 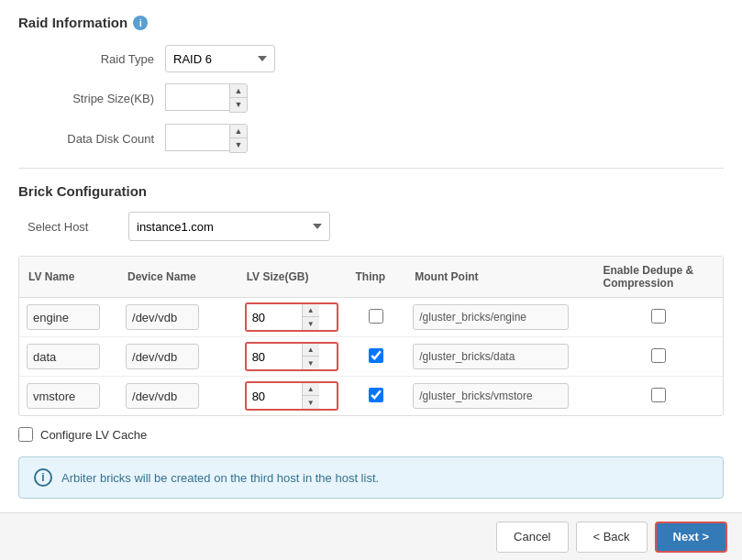 I want to click on cancel-button: Cancel, so click(x=532, y=537).